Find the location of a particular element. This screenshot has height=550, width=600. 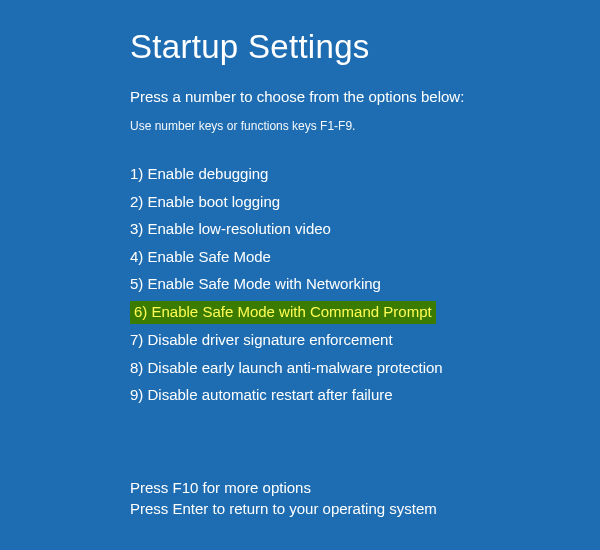

option-1: 1) Enable debugging is located at coordinates (365, 174).